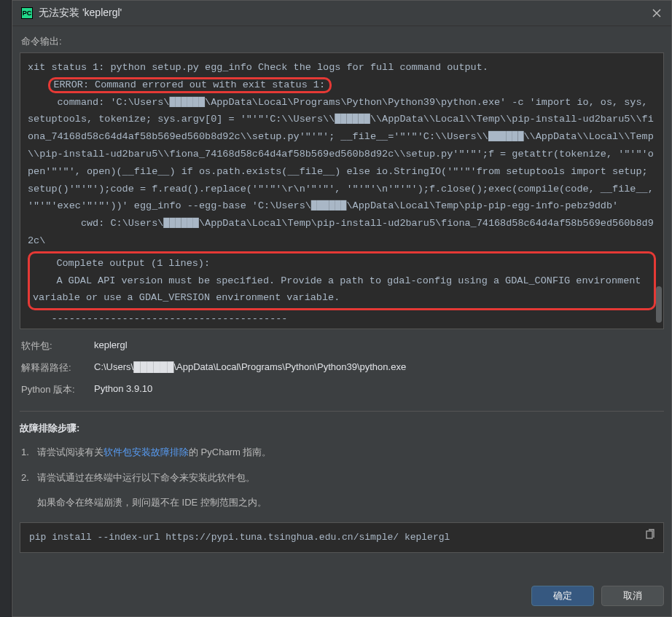 This screenshot has width=672, height=617. Describe the element at coordinates (111, 346) in the screenshot. I see `package-value: keplergl` at that location.